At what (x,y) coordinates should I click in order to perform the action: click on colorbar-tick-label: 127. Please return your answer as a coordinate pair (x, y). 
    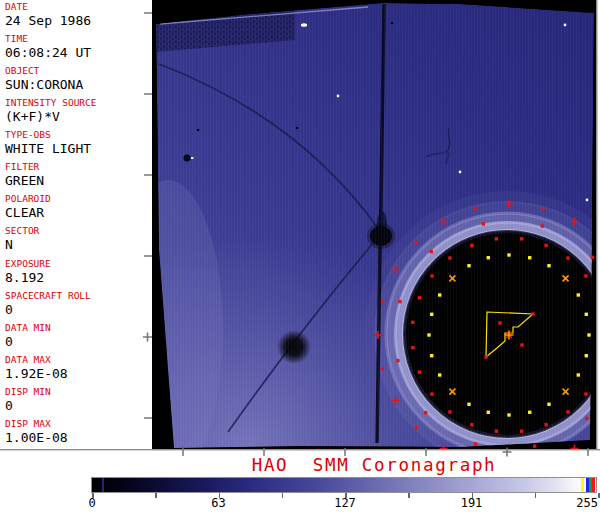
    Looking at the image, I should click on (345, 504).